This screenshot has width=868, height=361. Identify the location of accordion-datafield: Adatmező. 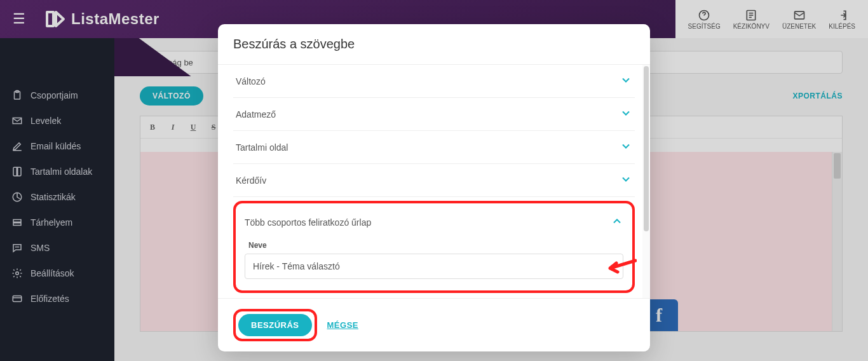
(434, 114).